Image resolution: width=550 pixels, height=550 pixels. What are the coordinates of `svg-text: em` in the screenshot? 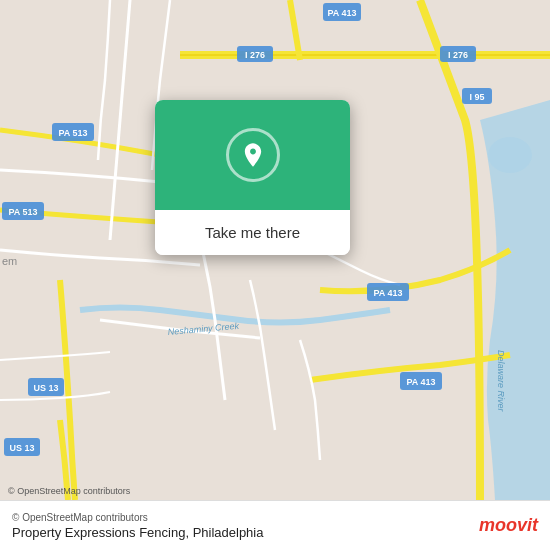 It's located at (10, 261).